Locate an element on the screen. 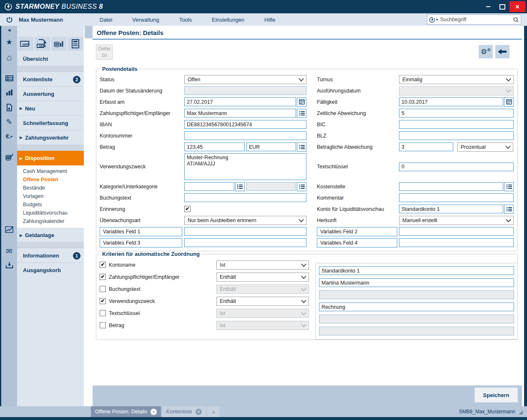 This screenshot has width=527, height=420. report-chart-icon is located at coordinates (9, 93).